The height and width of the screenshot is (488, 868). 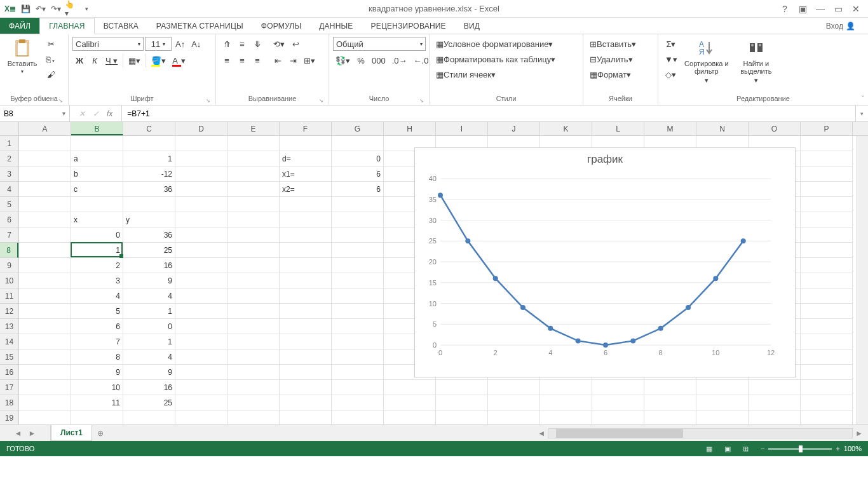 What do you see at coordinates (506, 59) in the screenshot?
I see `format-as-table: ▦ Форматировать как таблицу ▾` at bounding box center [506, 59].